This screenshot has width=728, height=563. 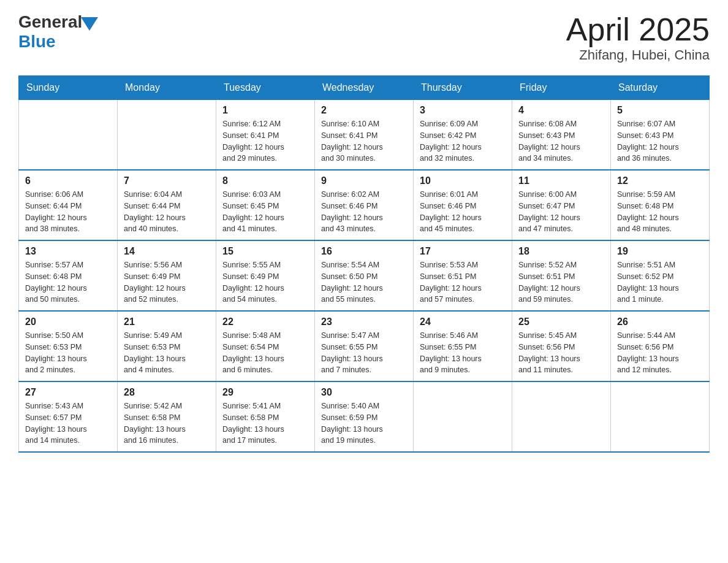 I want to click on day-cell: 30Sunrise: 5:40 AM Sunset: 6:59 PM Dayli…, so click(x=364, y=417).